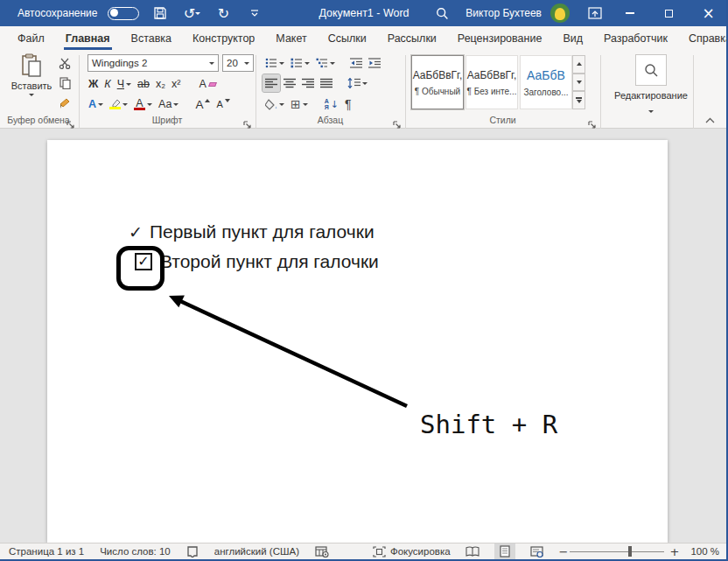 Image resolution: width=728 pixels, height=561 pixels. Describe the element at coordinates (617, 551) in the screenshot. I see `zoom-slider` at that location.